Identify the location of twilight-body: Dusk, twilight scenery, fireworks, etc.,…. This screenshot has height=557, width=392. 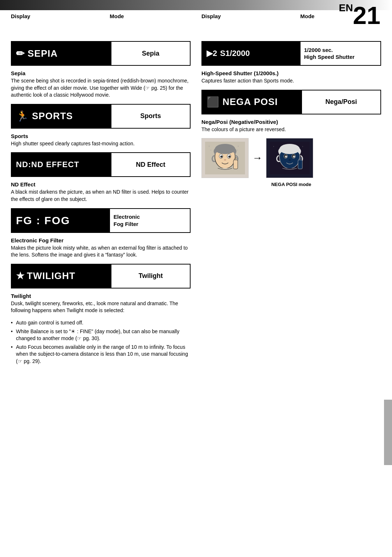
(101, 307).